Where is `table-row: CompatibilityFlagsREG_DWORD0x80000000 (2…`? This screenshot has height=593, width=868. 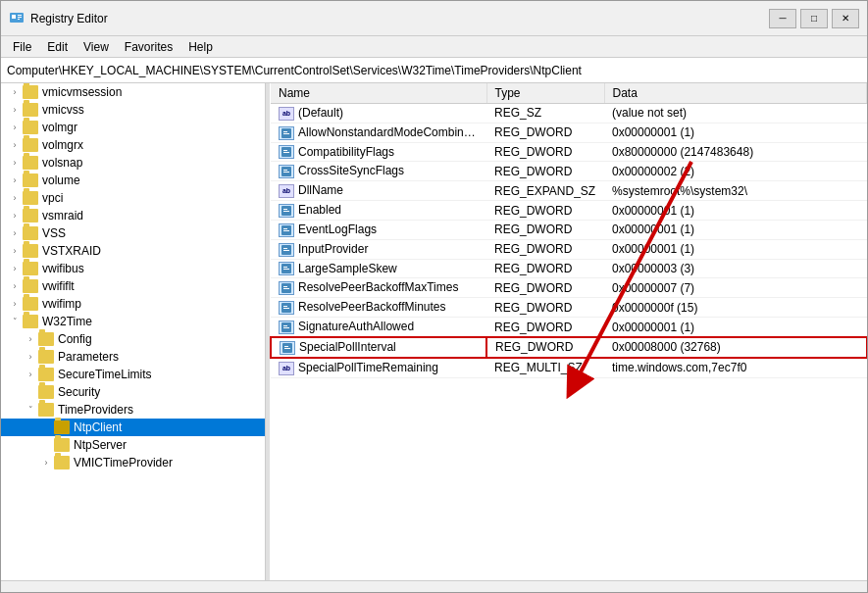
table-row: CompatibilityFlagsREG_DWORD0x80000000 (2… is located at coordinates (569, 152).